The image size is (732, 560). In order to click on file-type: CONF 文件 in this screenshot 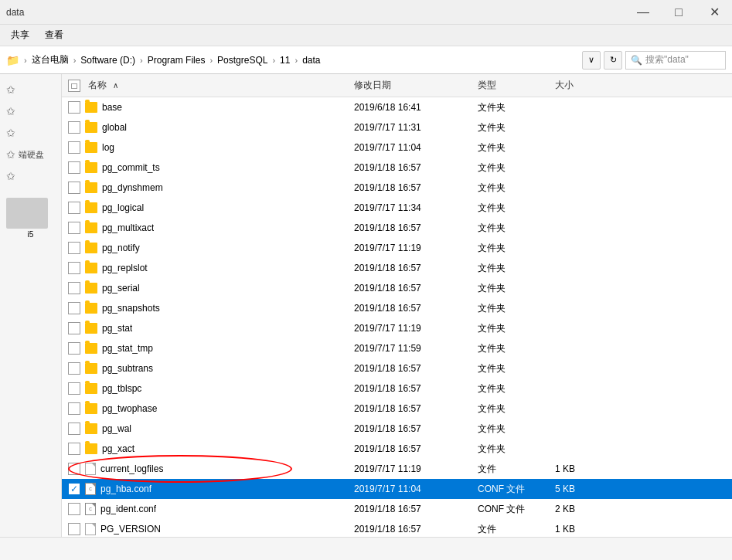, I will do `click(516, 490)`.